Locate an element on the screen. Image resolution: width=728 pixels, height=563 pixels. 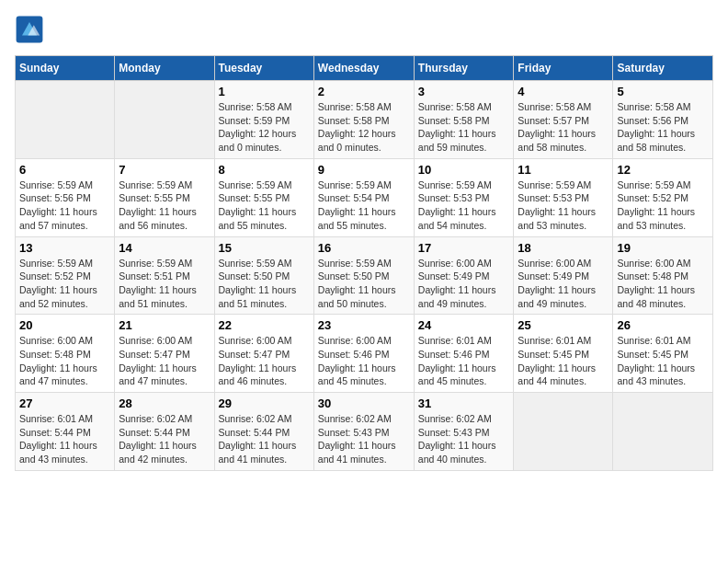
day-info: Sunrise: 5:59 AM Sunset: 5:55 PM Dayligh… is located at coordinates (164, 206).